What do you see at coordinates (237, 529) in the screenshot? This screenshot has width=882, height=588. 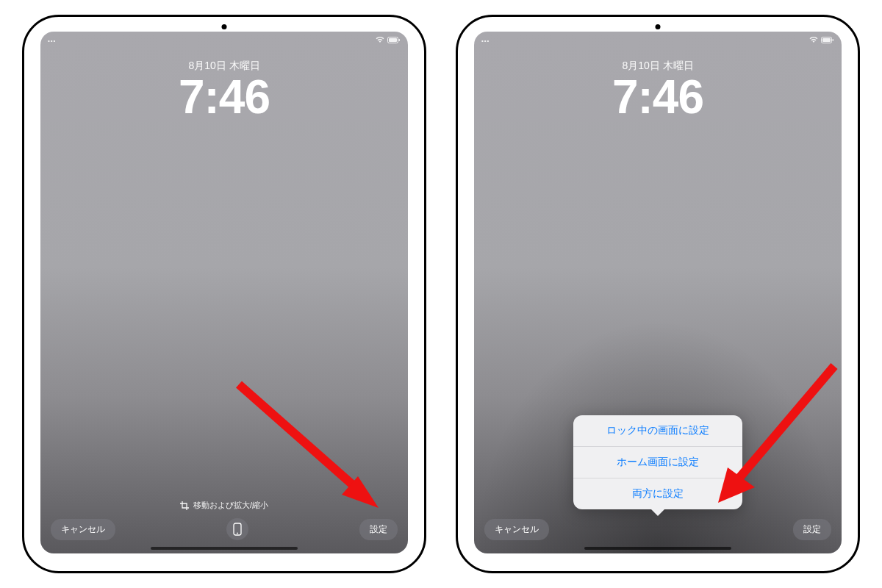 I see `phone-outline-icon` at bounding box center [237, 529].